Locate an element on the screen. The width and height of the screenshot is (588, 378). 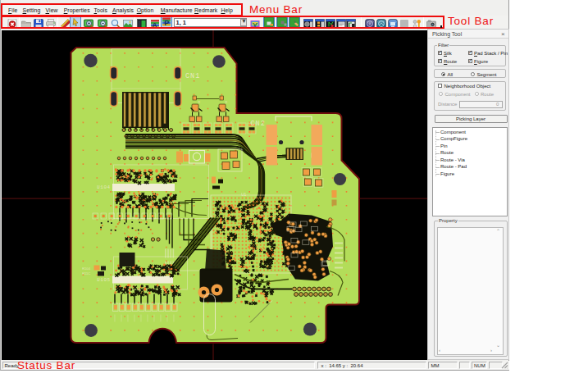
svg-text: R104 is located at coordinates (87, 267).